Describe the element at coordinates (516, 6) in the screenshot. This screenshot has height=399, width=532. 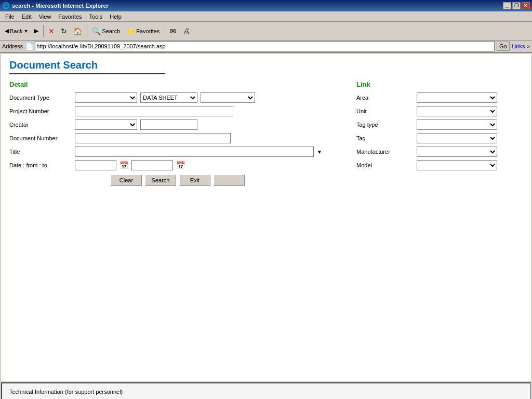
I see `title-bar-buttons: _ ❐ ✕` at that location.